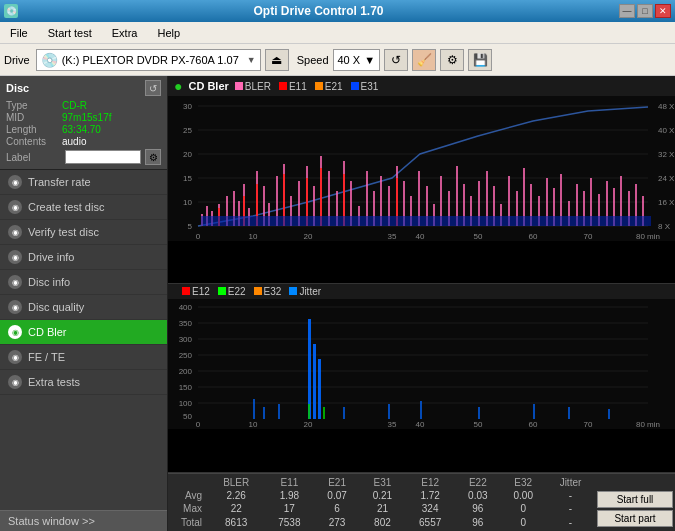  I want to click on sidebar-item-transfer-rate: ◉ Transfer rate, so click(84, 182).